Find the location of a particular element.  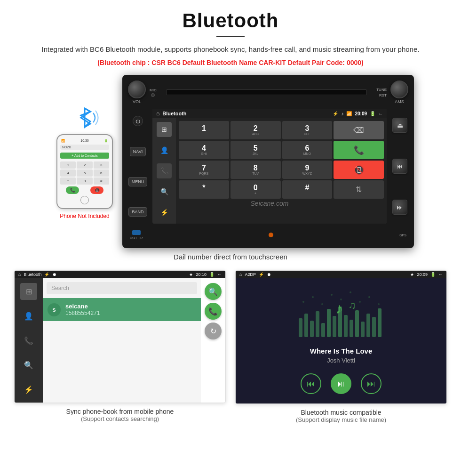

pb-search-bar: Search is located at coordinates (122, 288).